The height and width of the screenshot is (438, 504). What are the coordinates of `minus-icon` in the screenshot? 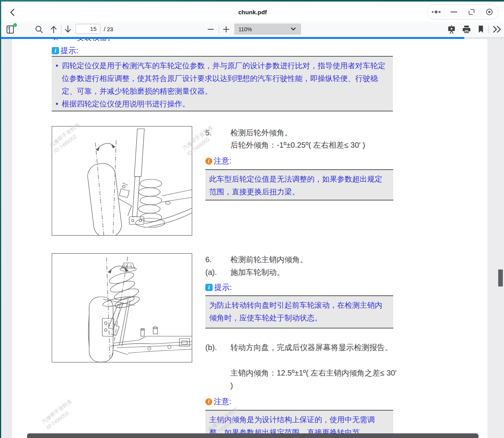 It's located at (211, 29).